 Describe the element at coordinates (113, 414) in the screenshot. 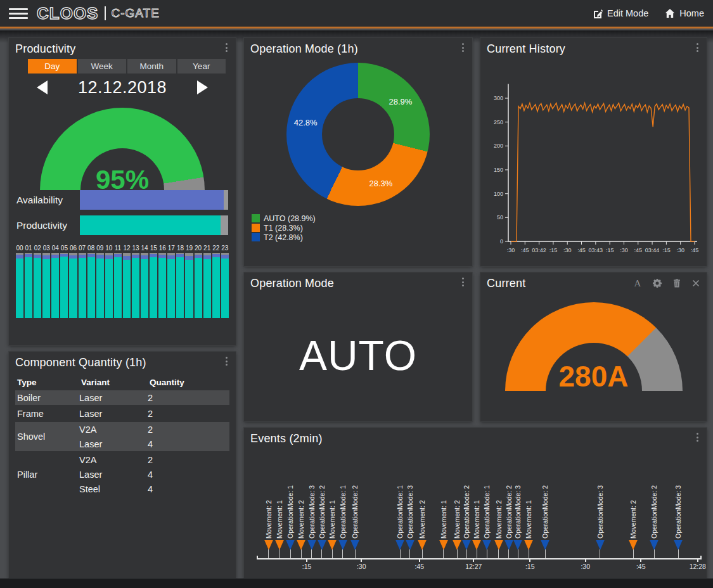

I see `component-variant: Laser` at that location.